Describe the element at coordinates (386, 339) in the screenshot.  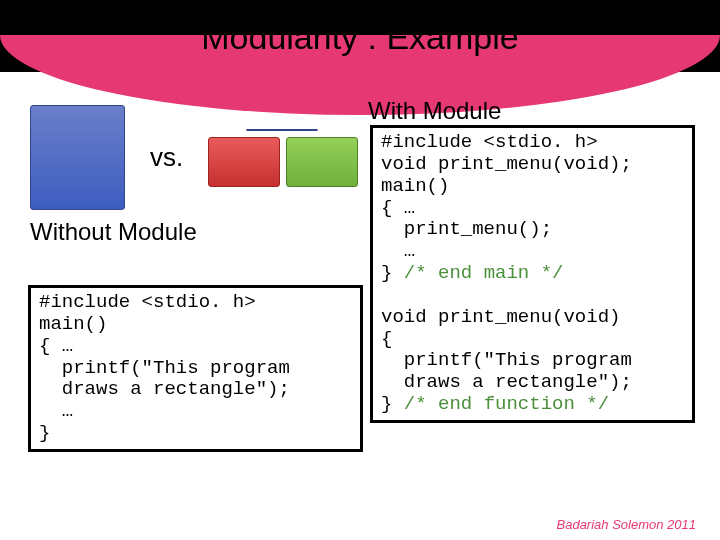
I see `code-line: {` at that location.